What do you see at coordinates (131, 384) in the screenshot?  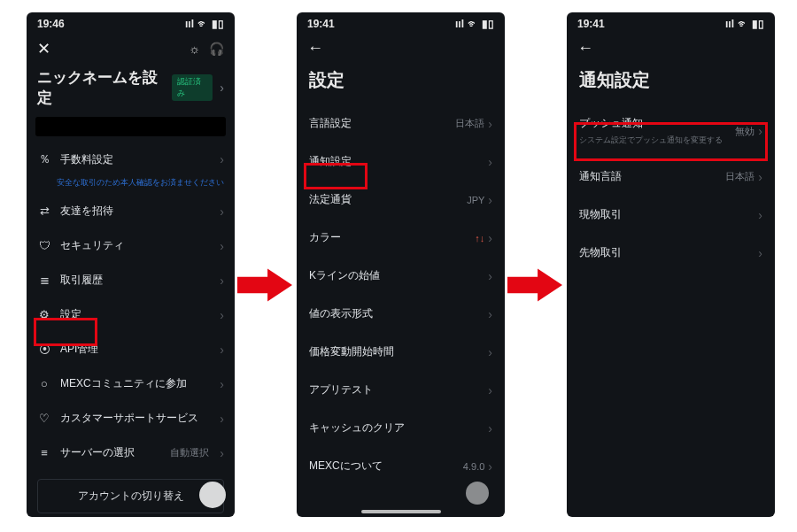 I see `row-community: ○ MEXCコミュニティに参加 ›` at bounding box center [131, 384].